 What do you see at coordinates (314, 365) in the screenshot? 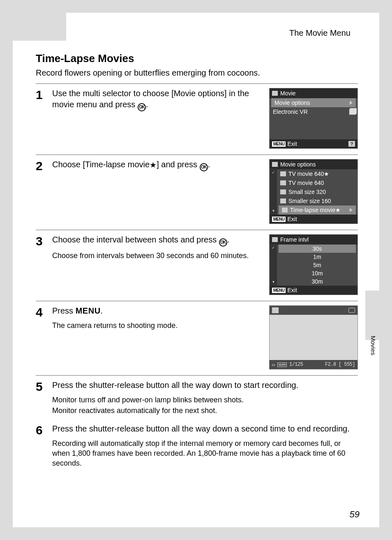
I see `shoot-bottom-bar: ▭ NORM 1/125 F2.8 [ 555]` at bounding box center [314, 365].